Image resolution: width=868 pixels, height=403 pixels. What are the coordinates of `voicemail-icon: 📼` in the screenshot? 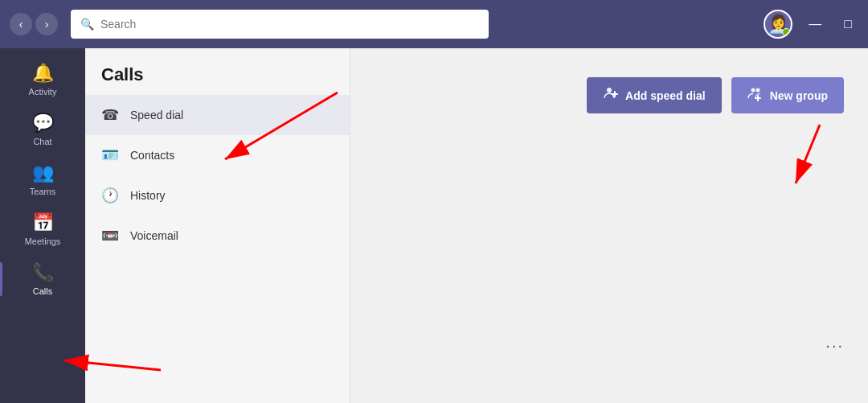 It's located at (110, 236).